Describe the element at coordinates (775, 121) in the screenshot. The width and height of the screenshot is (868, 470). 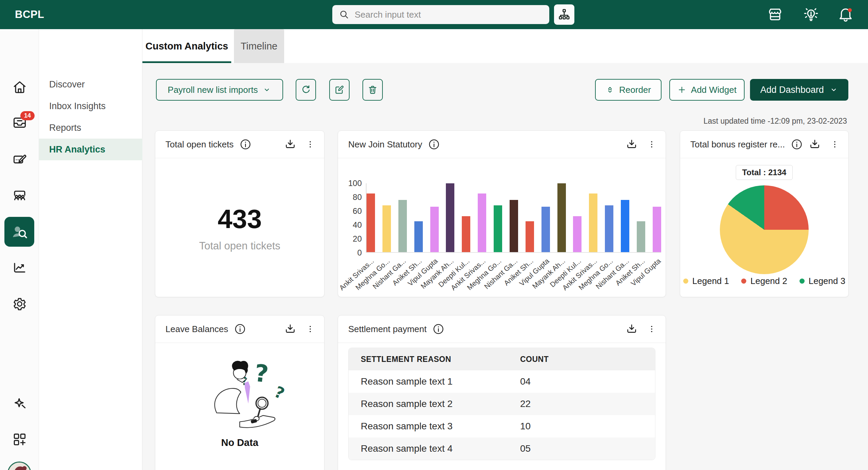
I see `last-updated-text: Last updated time -12:09 pm, 23-02-2023` at that location.